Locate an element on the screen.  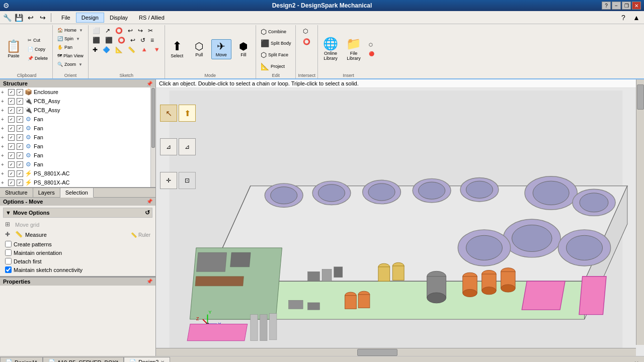
sketch-btn-17: 🔺 is located at coordinates (144, 50).